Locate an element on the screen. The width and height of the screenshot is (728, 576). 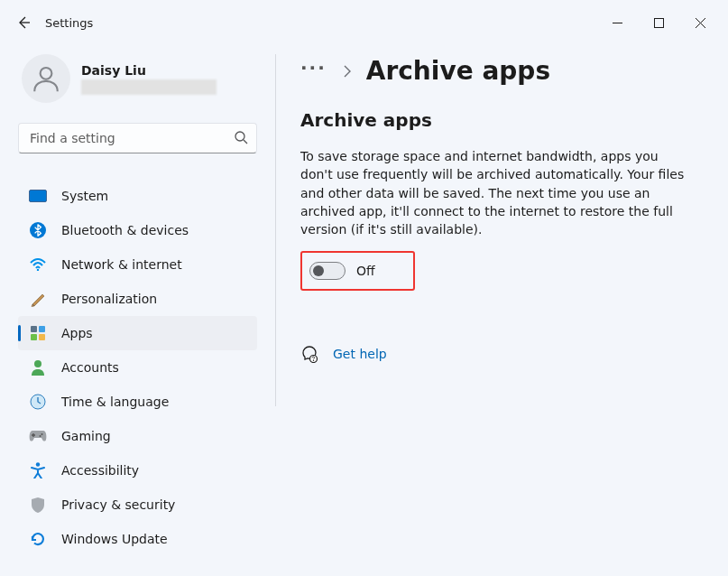
sidebar-item-label: System is located at coordinates (85, 196).